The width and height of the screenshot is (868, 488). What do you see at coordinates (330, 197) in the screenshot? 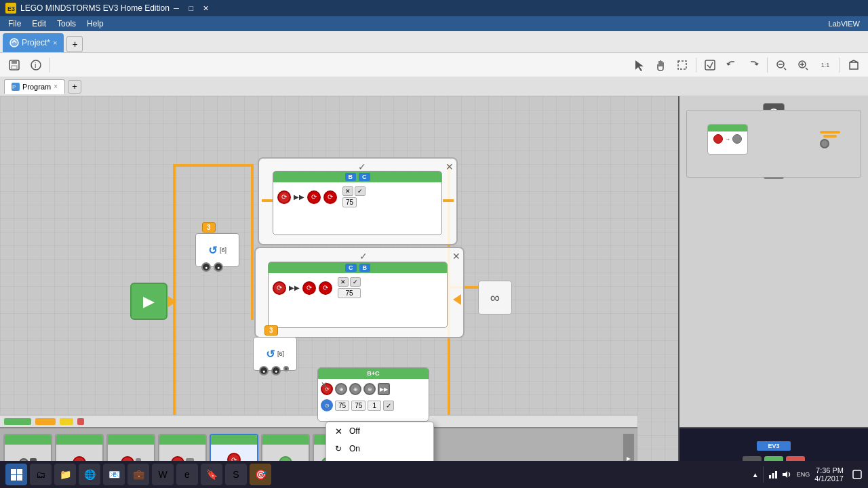
I see `motor-icon-top-3: ⟳` at bounding box center [330, 197].